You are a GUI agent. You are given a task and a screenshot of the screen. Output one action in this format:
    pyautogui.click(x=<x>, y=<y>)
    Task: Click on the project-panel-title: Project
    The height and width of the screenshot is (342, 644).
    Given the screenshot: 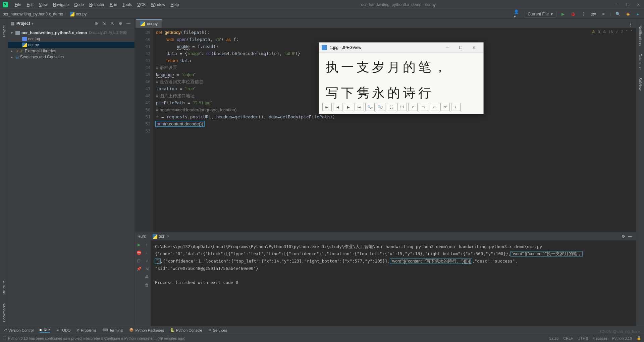 What is the action you would take?
    pyautogui.click(x=23, y=23)
    